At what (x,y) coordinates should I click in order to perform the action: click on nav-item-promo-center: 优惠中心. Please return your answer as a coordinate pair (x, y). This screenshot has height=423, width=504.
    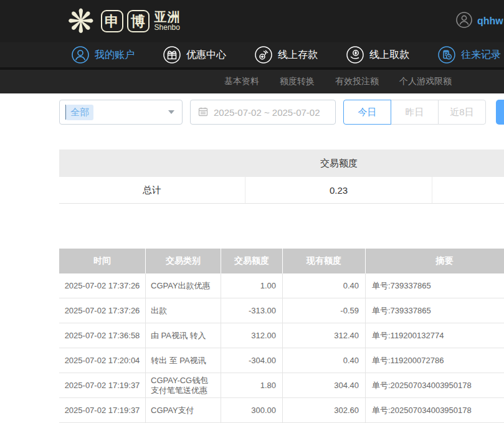
    Looking at the image, I should click on (194, 55).